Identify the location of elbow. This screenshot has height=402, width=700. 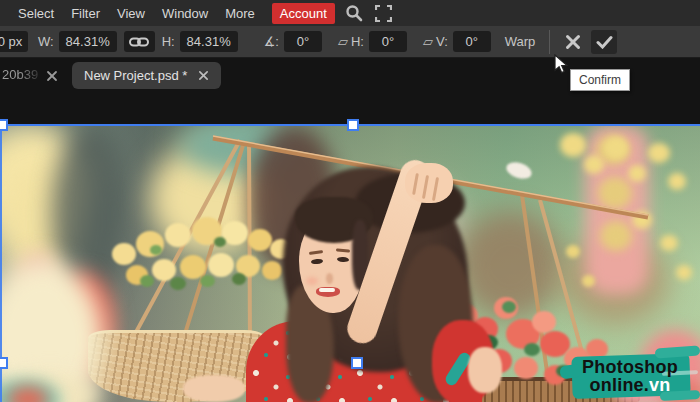
(485, 370).